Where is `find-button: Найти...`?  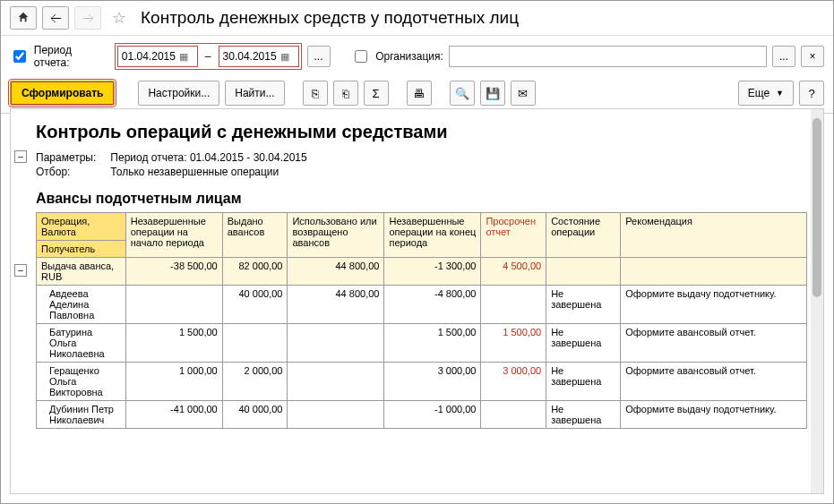 find-button: Найти... is located at coordinates (254, 93).